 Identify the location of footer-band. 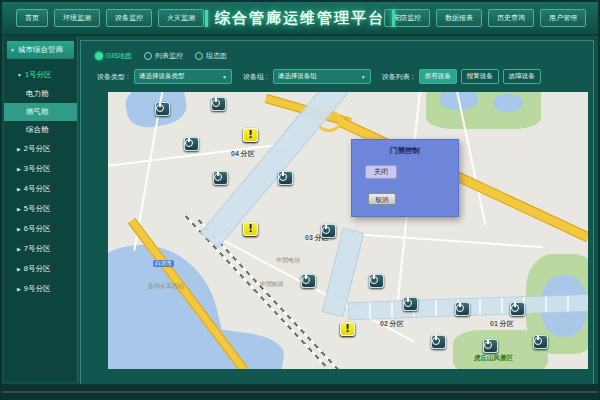
(300, 391).